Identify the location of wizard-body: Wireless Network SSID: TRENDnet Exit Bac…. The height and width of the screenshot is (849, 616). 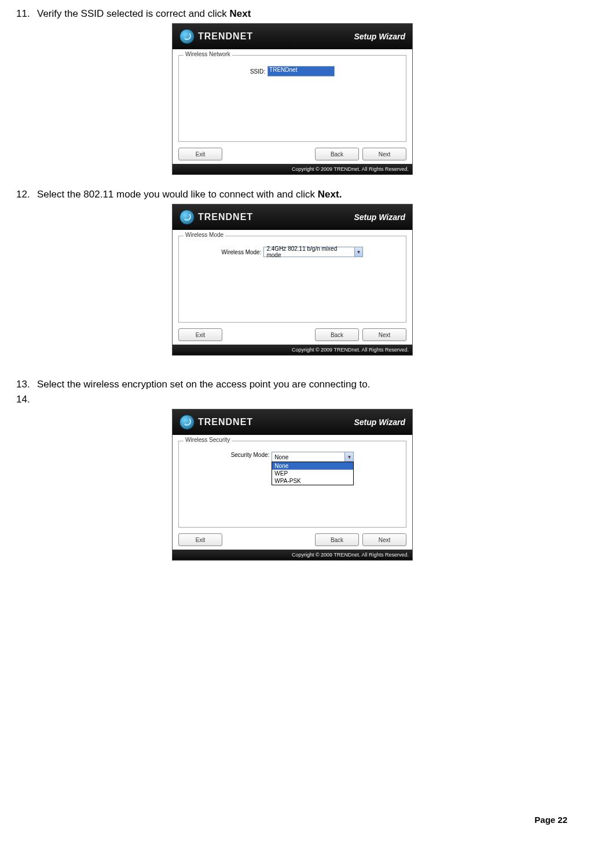
(292, 107).